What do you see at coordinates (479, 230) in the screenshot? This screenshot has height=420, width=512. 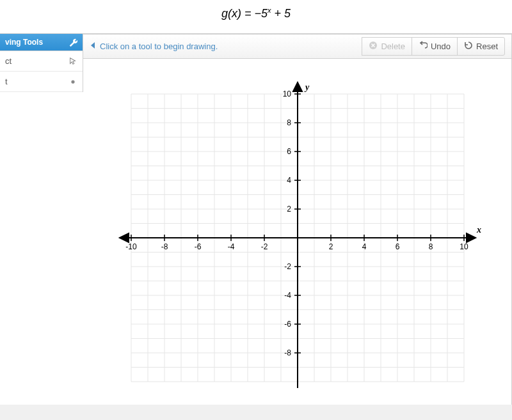 I see `svg-text: x` at bounding box center [479, 230].